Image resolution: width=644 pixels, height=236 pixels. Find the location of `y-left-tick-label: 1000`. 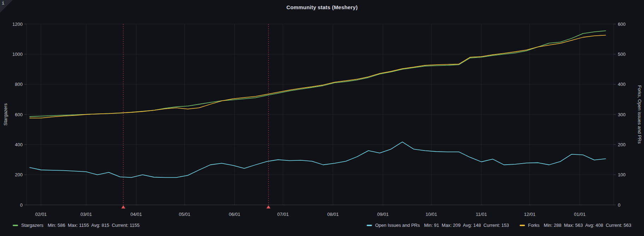

y-left-tick-label: 1000 is located at coordinates (18, 54).